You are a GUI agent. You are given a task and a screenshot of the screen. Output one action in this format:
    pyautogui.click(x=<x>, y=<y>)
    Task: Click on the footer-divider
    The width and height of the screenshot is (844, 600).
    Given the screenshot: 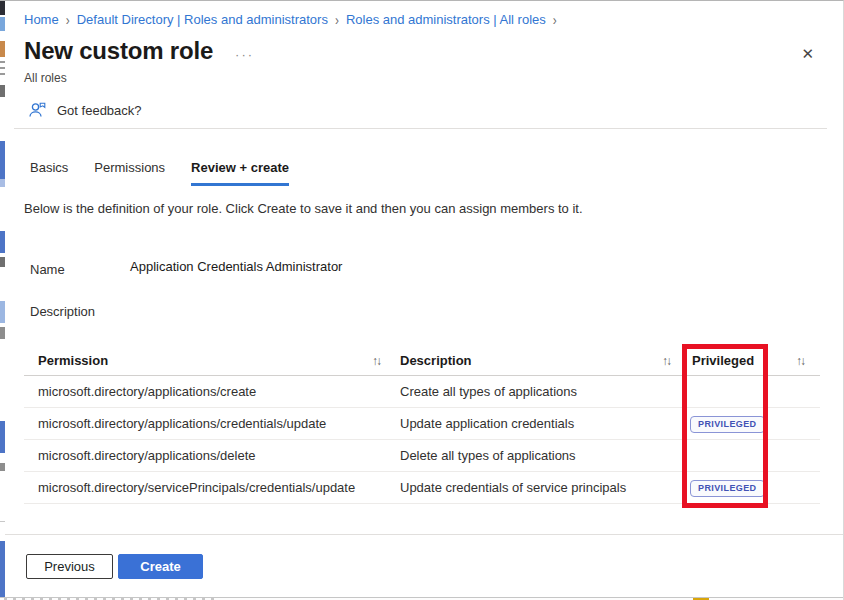 What is the action you would take?
    pyautogui.click(x=422, y=534)
    